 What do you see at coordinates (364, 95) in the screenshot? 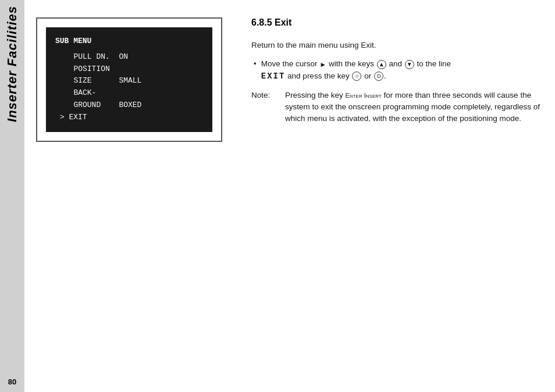
I see `enter-insert-label: Enter Insert` at bounding box center [364, 95].